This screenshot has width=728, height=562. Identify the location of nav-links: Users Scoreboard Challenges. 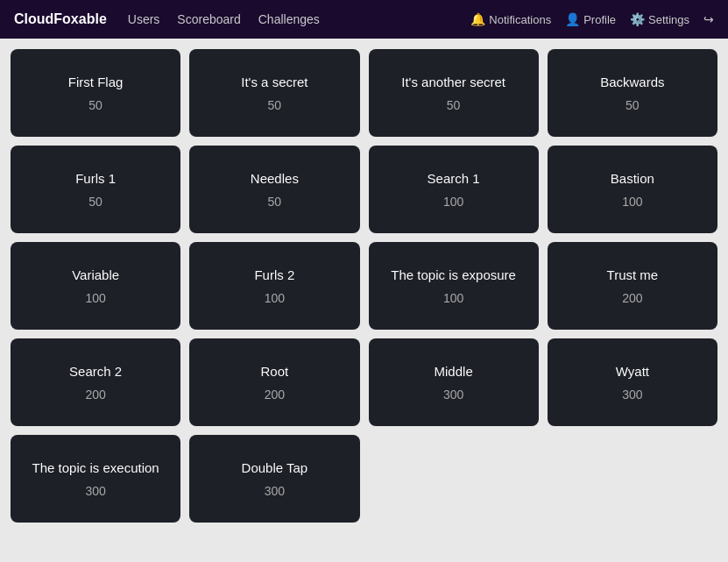
(300, 19).